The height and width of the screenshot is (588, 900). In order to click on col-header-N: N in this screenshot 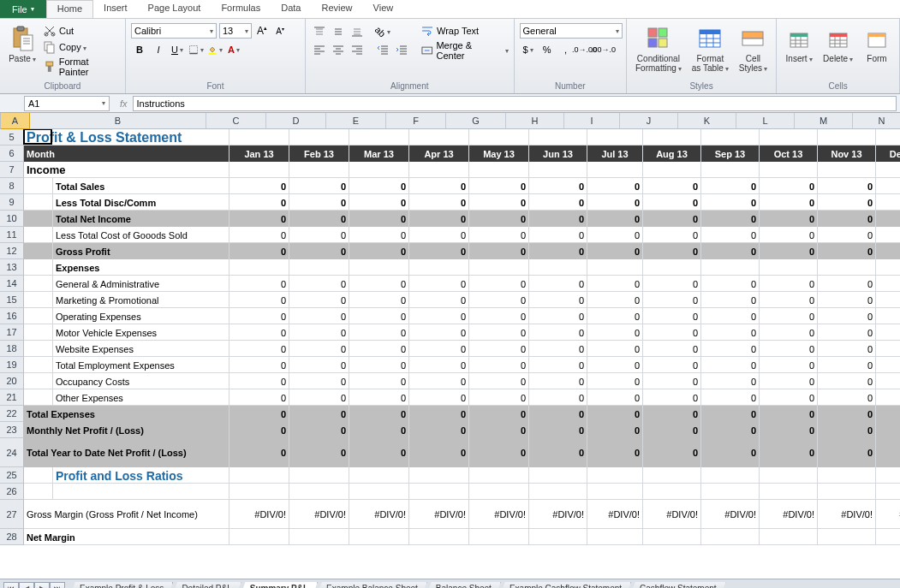, I will do `click(877, 122)`.